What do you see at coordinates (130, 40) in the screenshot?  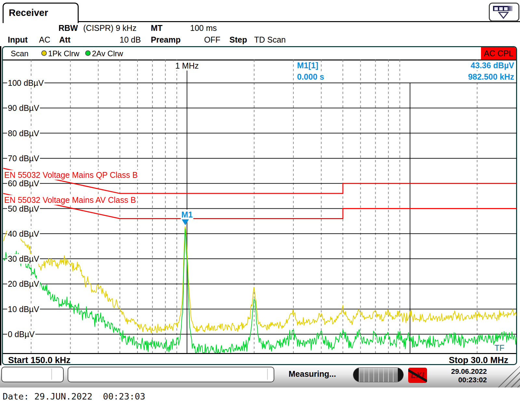 I see `att-value: 10 dB` at bounding box center [130, 40].